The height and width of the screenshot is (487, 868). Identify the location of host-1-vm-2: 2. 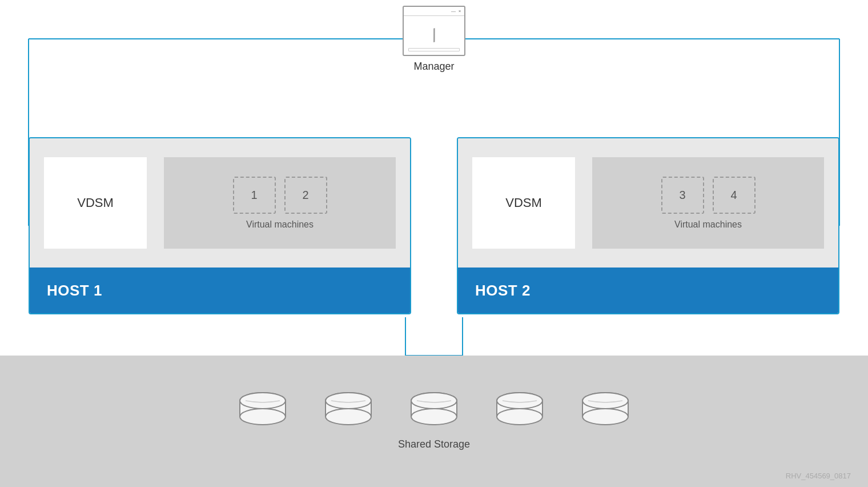
(306, 195).